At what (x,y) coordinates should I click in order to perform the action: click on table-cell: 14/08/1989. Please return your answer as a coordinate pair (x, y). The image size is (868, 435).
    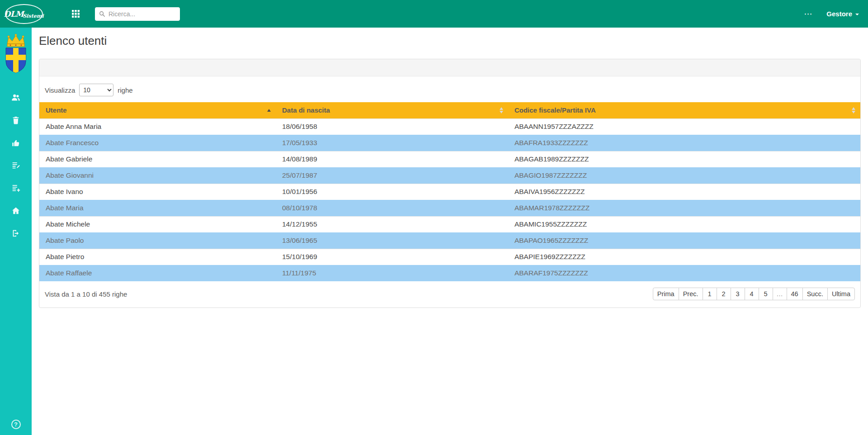
    Looking at the image, I should click on (392, 159).